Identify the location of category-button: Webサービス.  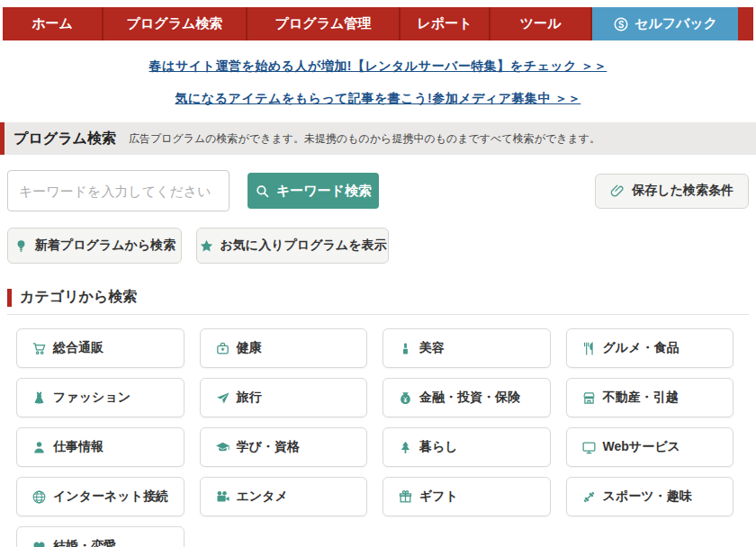
(650, 447).